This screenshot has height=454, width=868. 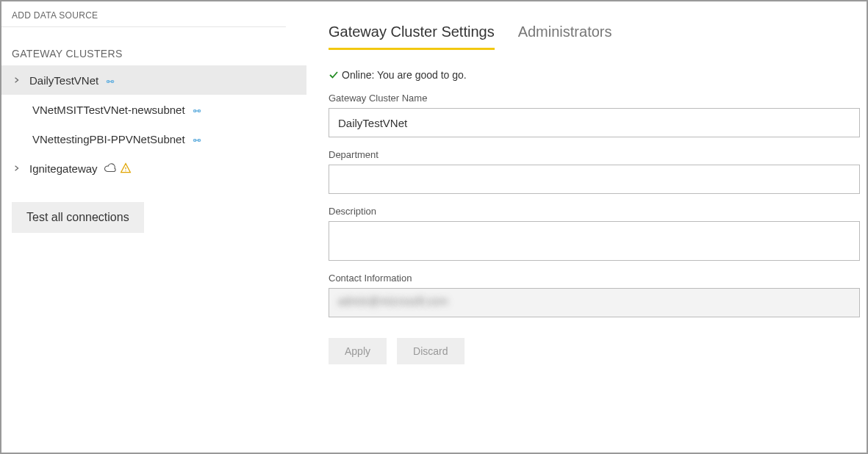 I want to click on add-data-source-link: ADD DATA SOURCE, so click(x=144, y=18).